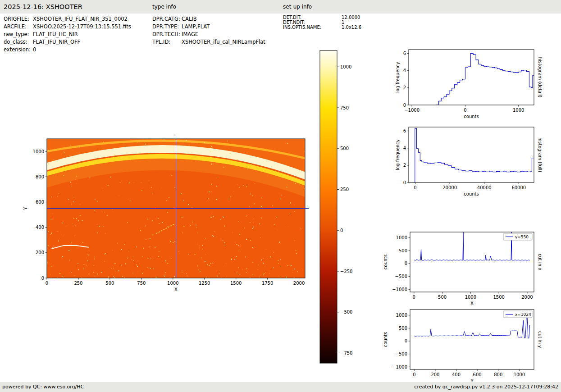 The height and width of the screenshot is (392, 561). Describe the element at coordinates (40, 202) in the screenshot. I see `y-tick-label: 600` at that location.